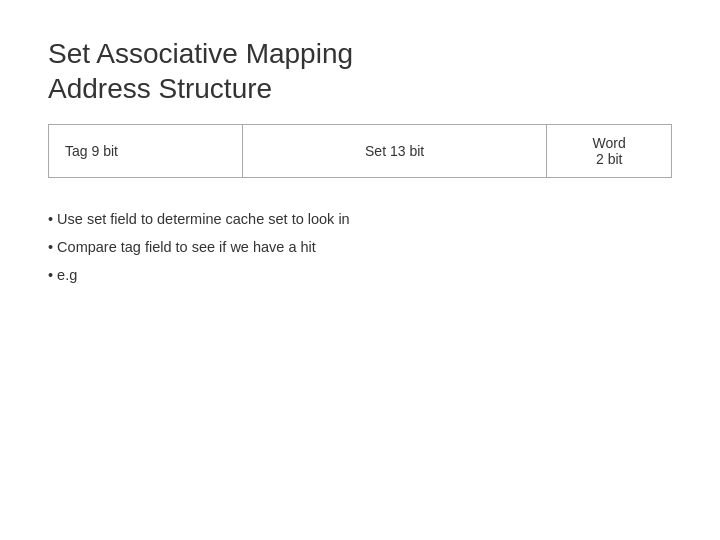 The height and width of the screenshot is (540, 720). What do you see at coordinates (360, 275) in the screenshot?
I see `bullet-3: e.g` at bounding box center [360, 275].